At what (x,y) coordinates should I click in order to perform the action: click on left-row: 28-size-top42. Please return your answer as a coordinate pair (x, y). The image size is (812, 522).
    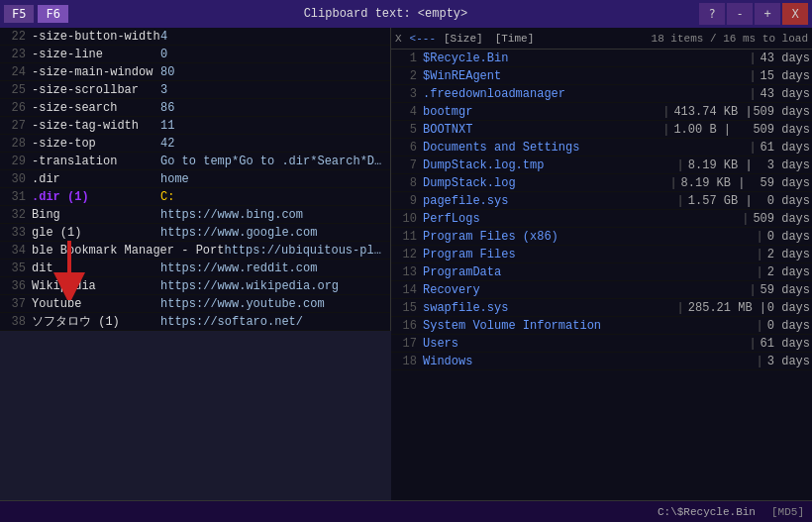
    Looking at the image, I should click on (195, 144).